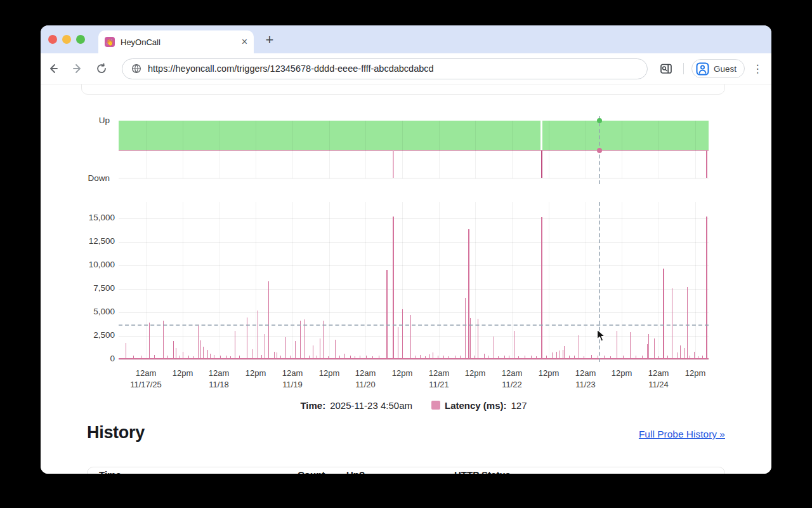 The width and height of the screenshot is (812, 508). What do you see at coordinates (682, 434) in the screenshot?
I see `full-probe-history-link: Full Probe History »` at bounding box center [682, 434].